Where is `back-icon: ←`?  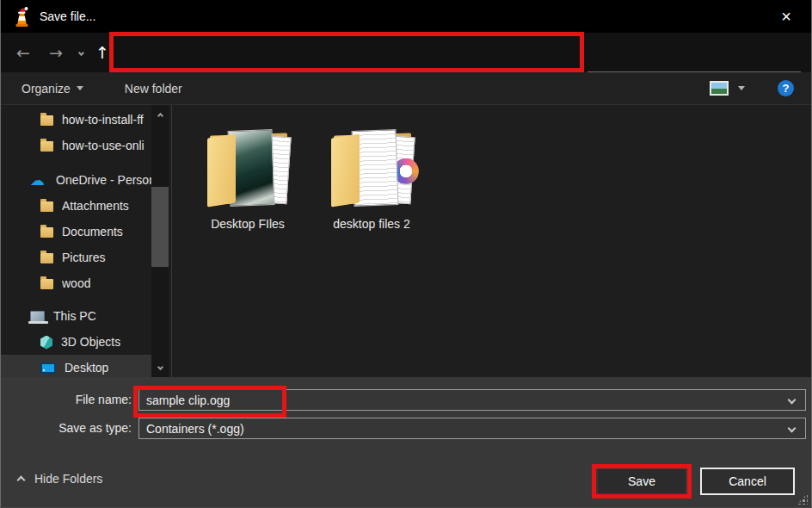
back-icon: ← is located at coordinates (23, 53).